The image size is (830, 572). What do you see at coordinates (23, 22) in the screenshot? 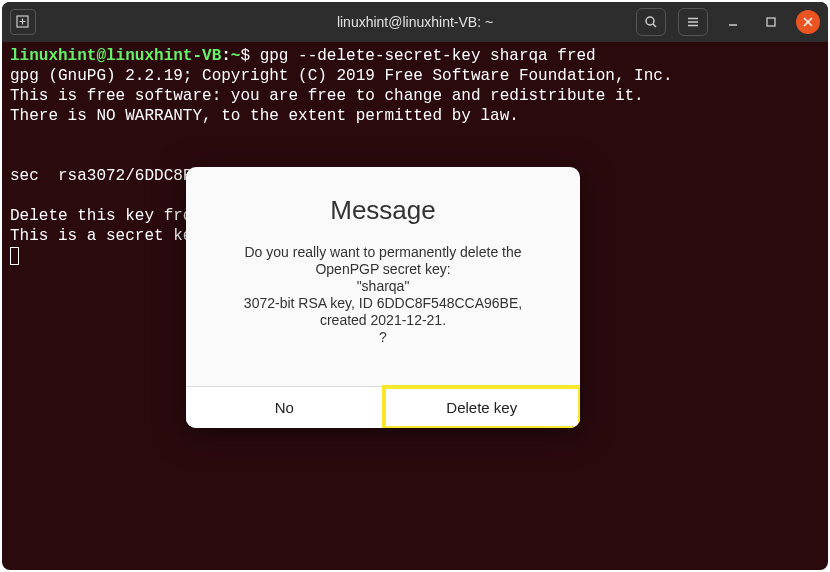
I see `new-tab-icon` at bounding box center [23, 22].